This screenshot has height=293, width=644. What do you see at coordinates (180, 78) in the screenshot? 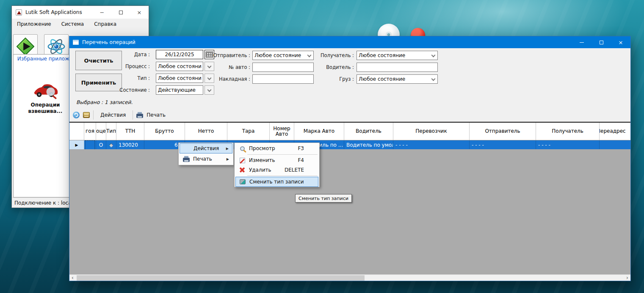
I see `type-combo: Любое состояни` at bounding box center [180, 78].